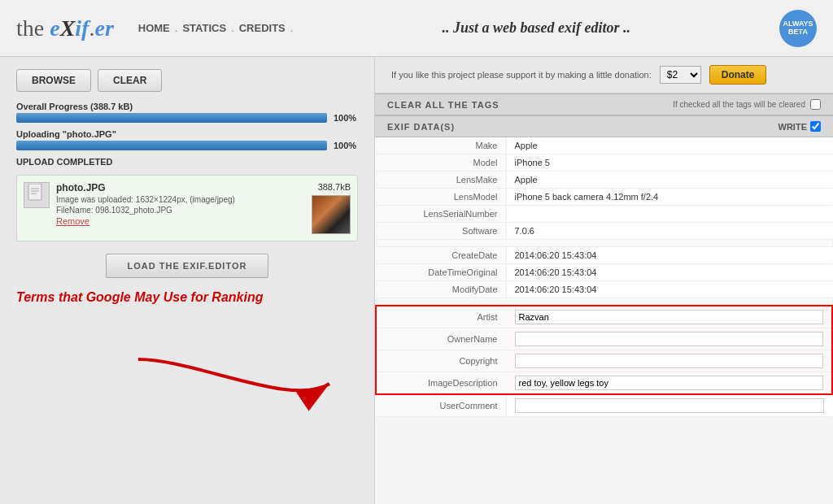 The height and width of the screenshot is (504, 833). Describe the element at coordinates (441, 289) in the screenshot. I see `exif-field-label: ModifyDate` at that location.